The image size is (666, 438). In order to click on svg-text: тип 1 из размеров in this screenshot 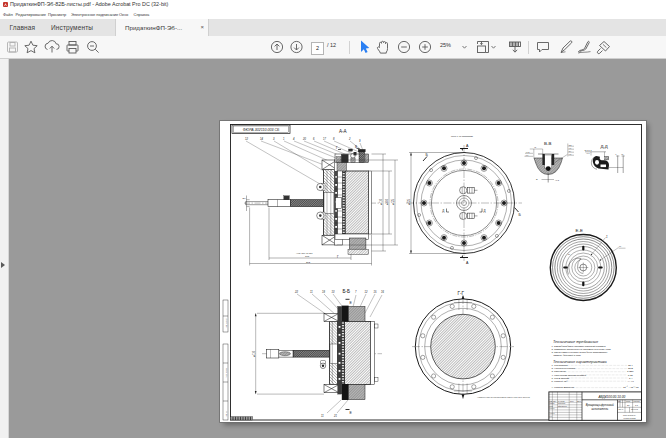, I will do `click(462, 136)`.